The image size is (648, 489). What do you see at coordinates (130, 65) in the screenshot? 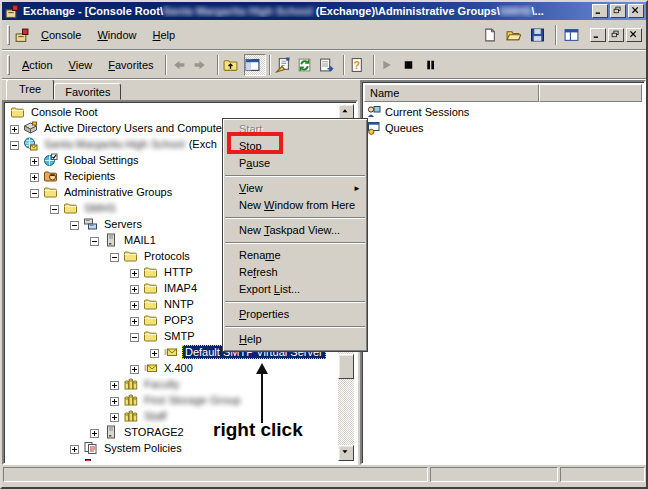
I see `toolbar-menu-favorites: Favorites` at bounding box center [130, 65].